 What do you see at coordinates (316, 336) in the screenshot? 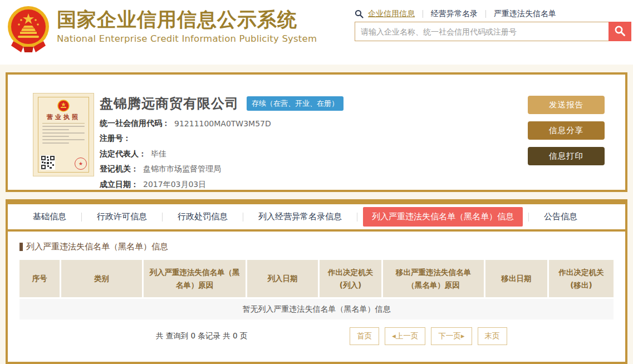
I see `pagination-bar: 共 查询到 0 条记录 共 0 页 首页 ◂上一页 下一页▸ 末页` at bounding box center [316, 336].